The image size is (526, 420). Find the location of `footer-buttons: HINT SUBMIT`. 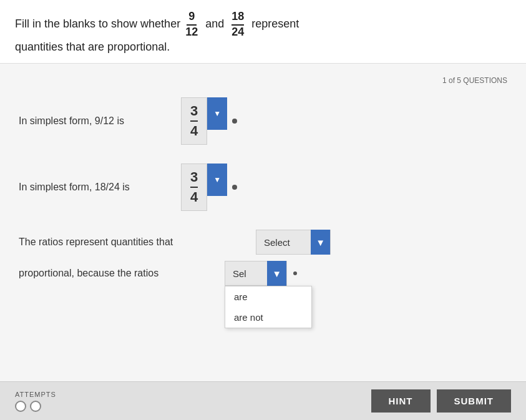

footer-buttons: HINT SUBMIT is located at coordinates (442, 401).